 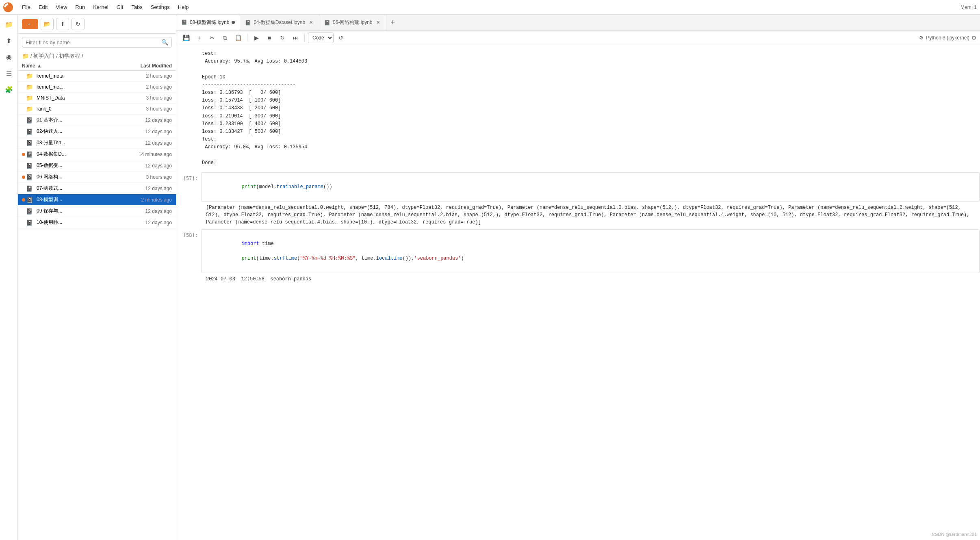 What do you see at coordinates (30, 24) in the screenshot?
I see `new-button: +` at bounding box center [30, 24].